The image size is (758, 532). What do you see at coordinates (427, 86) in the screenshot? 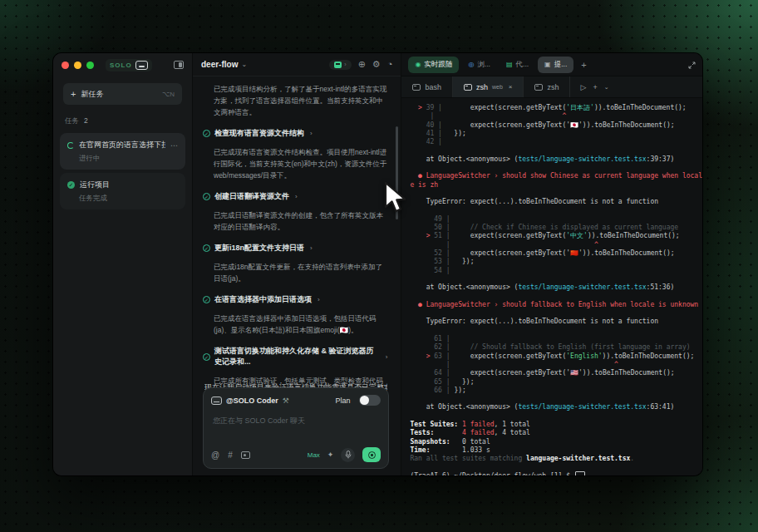
I see `terminal-tab: bash` at bounding box center [427, 86].